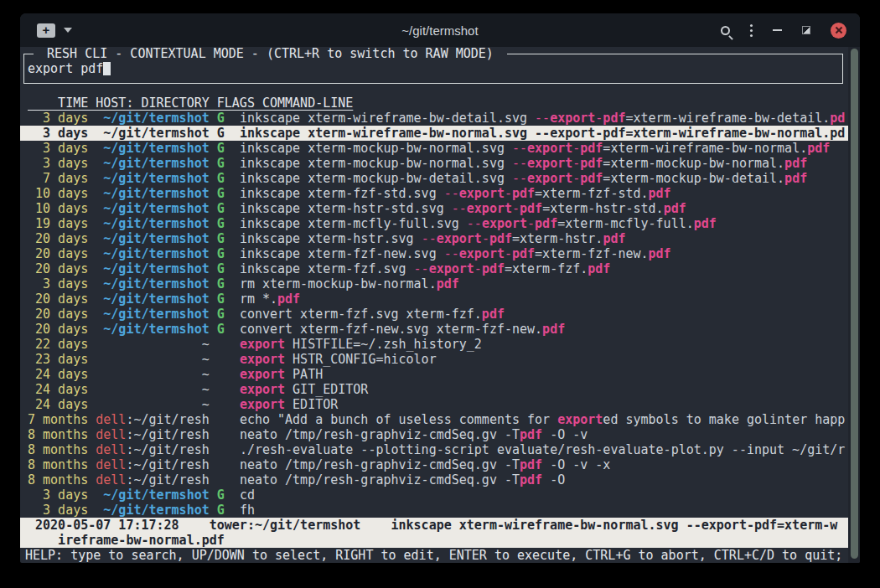  Describe the element at coordinates (434, 374) in the screenshot. I see `history-row: 24 days ~ export PATH` at that location.